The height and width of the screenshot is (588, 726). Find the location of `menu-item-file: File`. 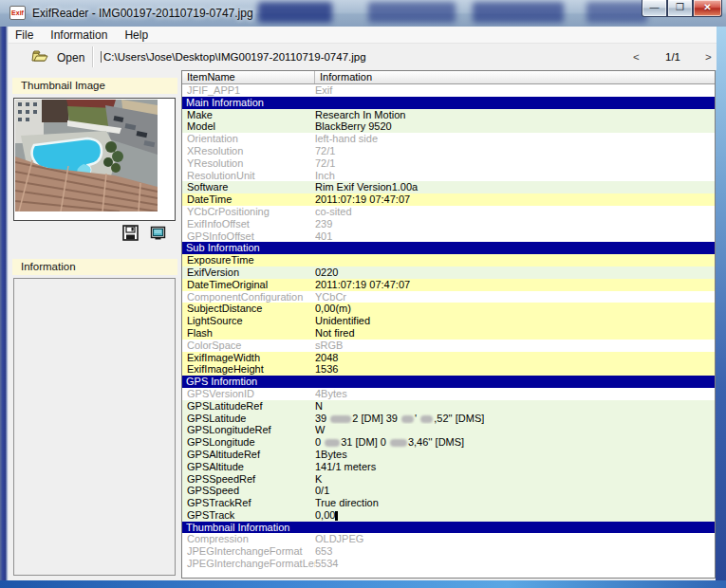

menu-item-file: File is located at coordinates (25, 35).